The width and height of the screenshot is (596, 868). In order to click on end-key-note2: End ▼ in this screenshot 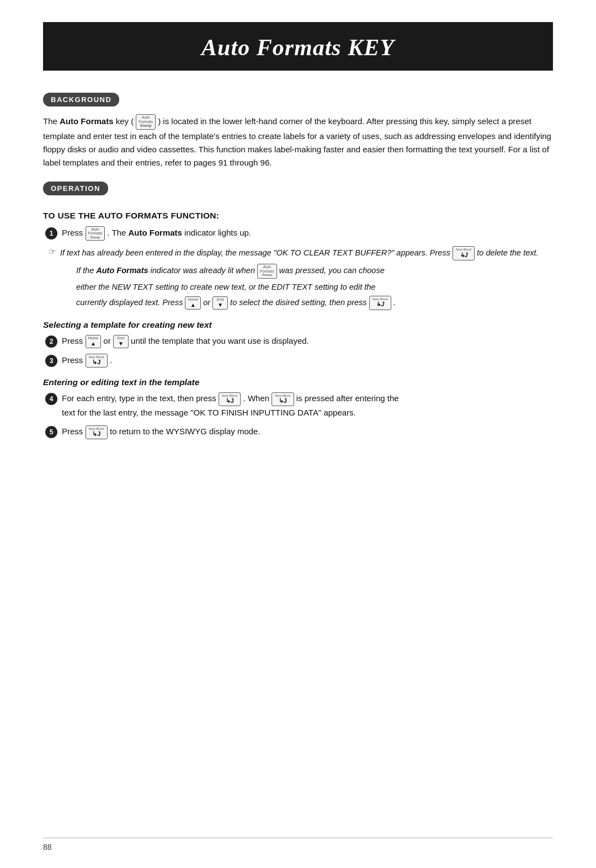, I will do `click(220, 303)`.